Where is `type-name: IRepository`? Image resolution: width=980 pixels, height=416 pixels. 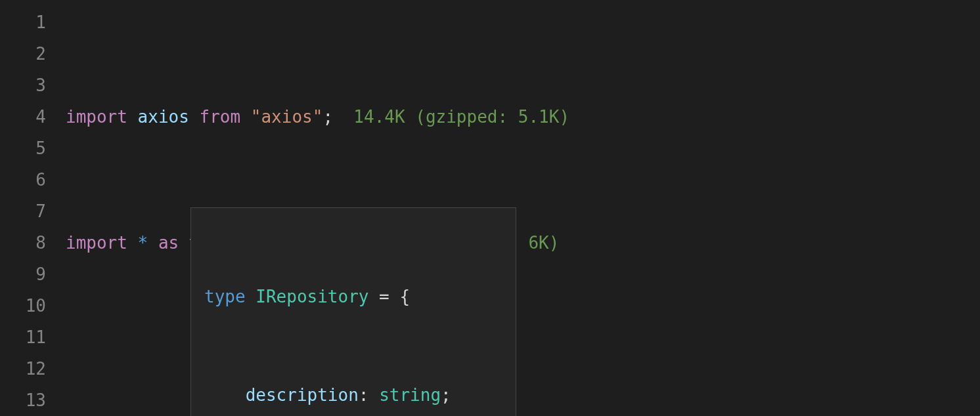 type-name: IRepository is located at coordinates (312, 297).